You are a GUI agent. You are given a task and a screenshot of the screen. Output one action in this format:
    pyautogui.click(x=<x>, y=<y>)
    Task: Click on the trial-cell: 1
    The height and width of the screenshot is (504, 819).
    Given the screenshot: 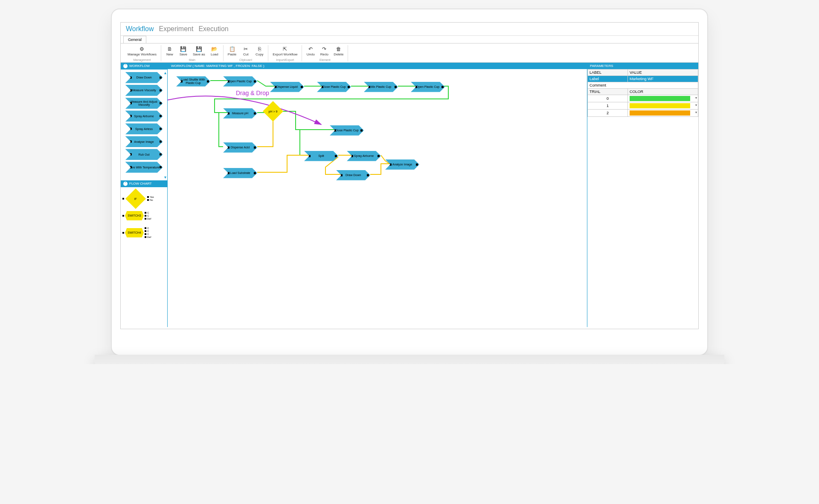 What is the action you would take?
    pyautogui.click(x=608, y=106)
    